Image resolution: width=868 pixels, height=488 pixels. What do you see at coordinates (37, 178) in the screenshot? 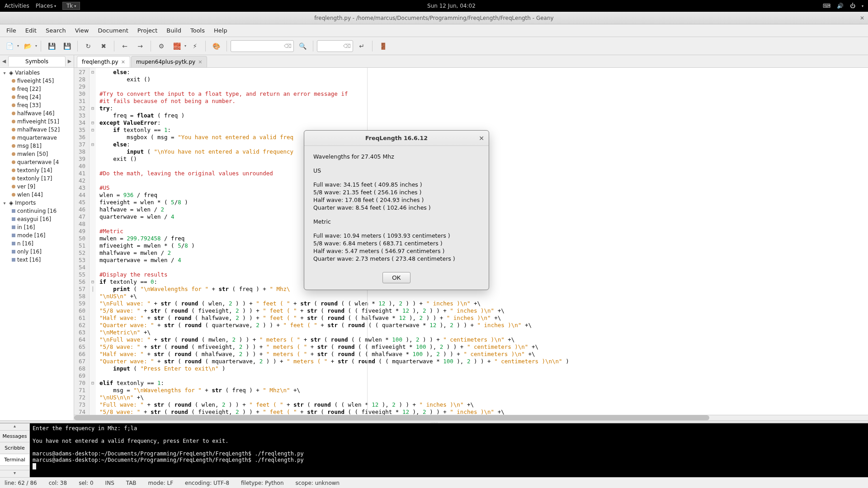
I see `symbol-variable: textonly [17]` at bounding box center [37, 178].